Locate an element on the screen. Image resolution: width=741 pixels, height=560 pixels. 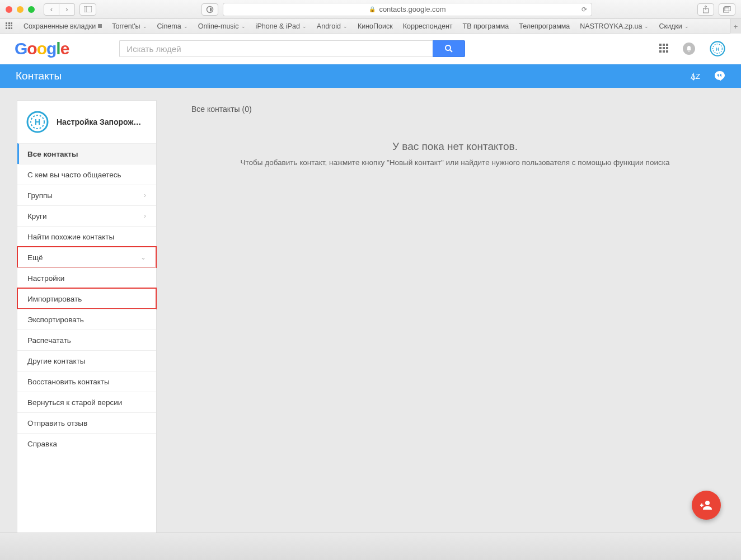
reader-button is located at coordinates (210, 10).